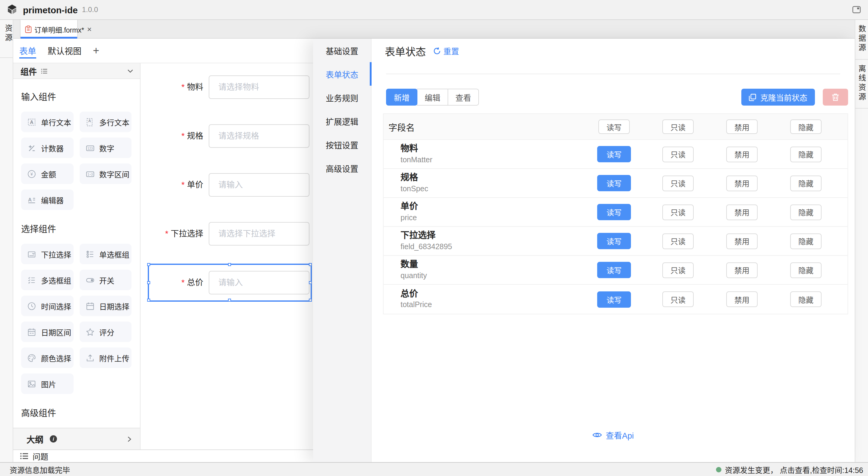 Image resolution: width=868 pixels, height=476 pixels. Describe the element at coordinates (836, 97) in the screenshot. I see `delete-state-button` at that location.